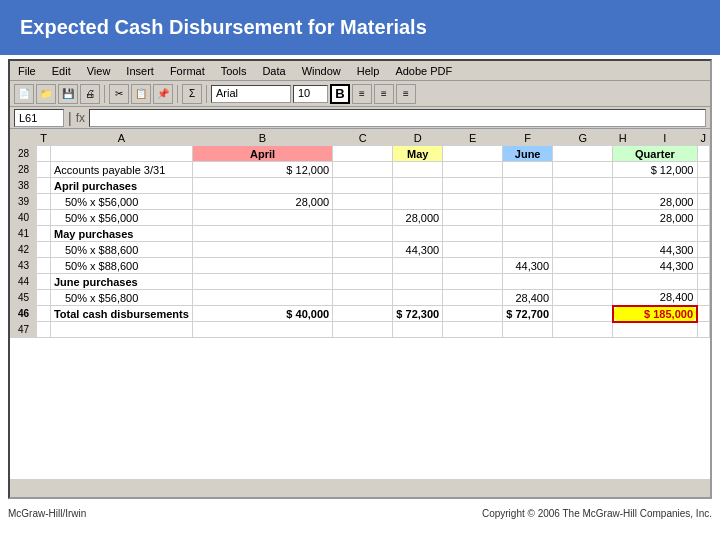 The height and width of the screenshot is (540, 720). Describe the element at coordinates (90, 94) in the screenshot. I see `print-button: 🖨` at that location.